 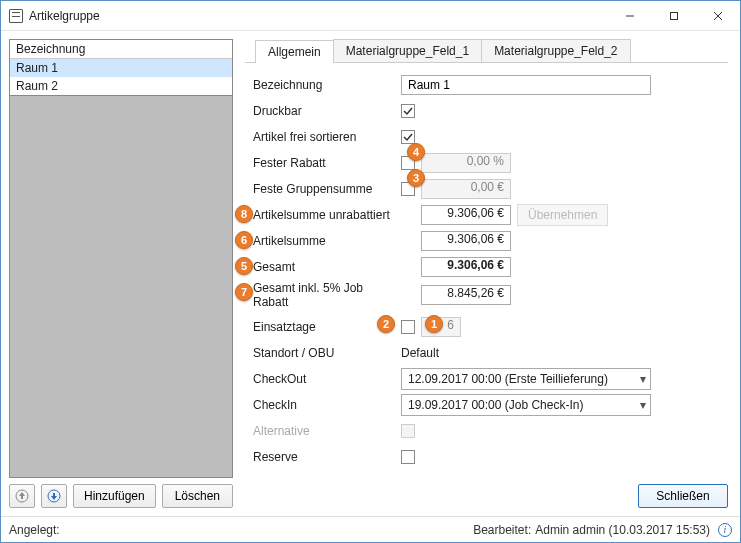 What do you see at coordinates (198, 496) in the screenshot?
I see `delete-button: Löschen` at bounding box center [198, 496].